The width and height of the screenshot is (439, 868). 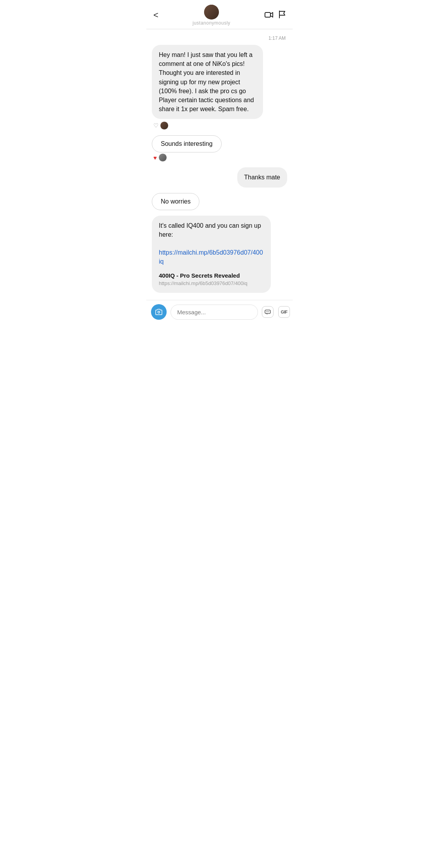 I want to click on message-text: Thanks mate, so click(x=262, y=177).